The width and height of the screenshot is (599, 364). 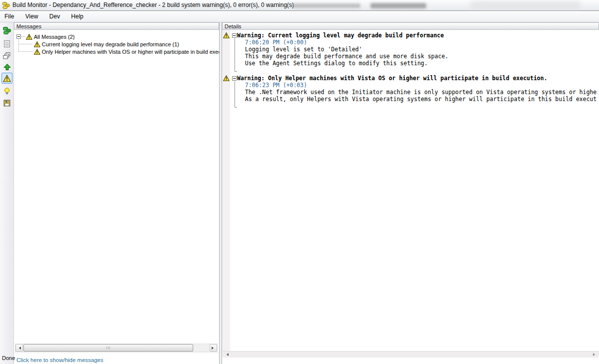 I want to click on details-entry-1: Warning: Current logging level may degra…, so click(x=410, y=49).